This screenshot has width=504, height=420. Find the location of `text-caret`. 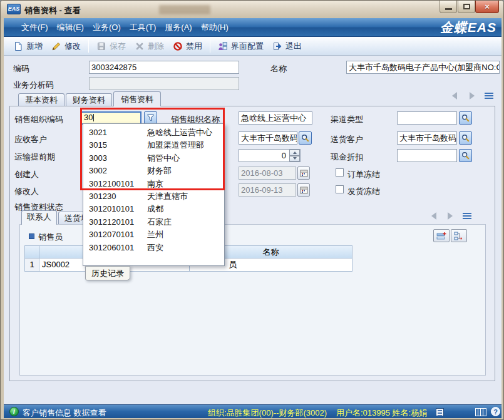

text-caret is located at coordinates (94, 118).